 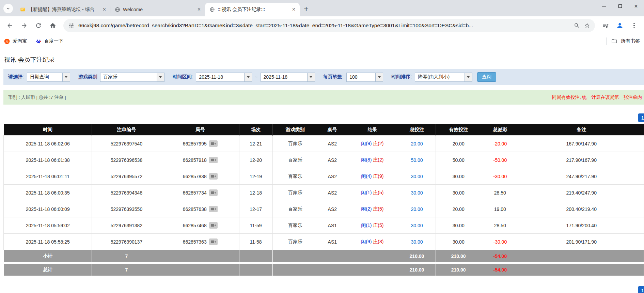 I want to click on url-text: 66cxkj98.com/game/betrecord_search/kind3…, so click(x=324, y=26).